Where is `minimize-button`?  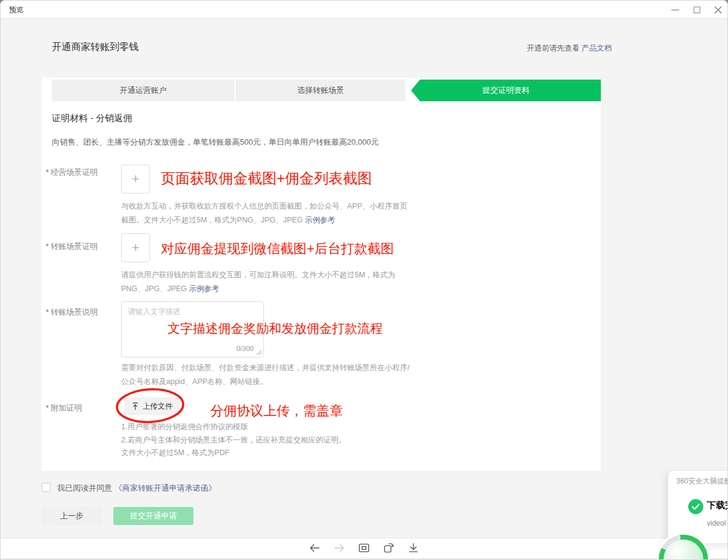 minimize-button is located at coordinates (675, 10).